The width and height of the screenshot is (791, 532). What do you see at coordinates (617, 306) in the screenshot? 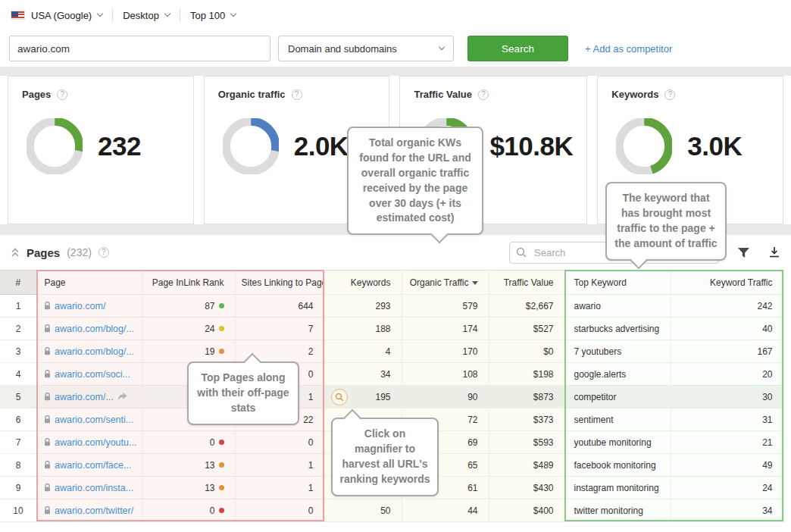
I see `top-keyword-cell: awario` at bounding box center [617, 306].